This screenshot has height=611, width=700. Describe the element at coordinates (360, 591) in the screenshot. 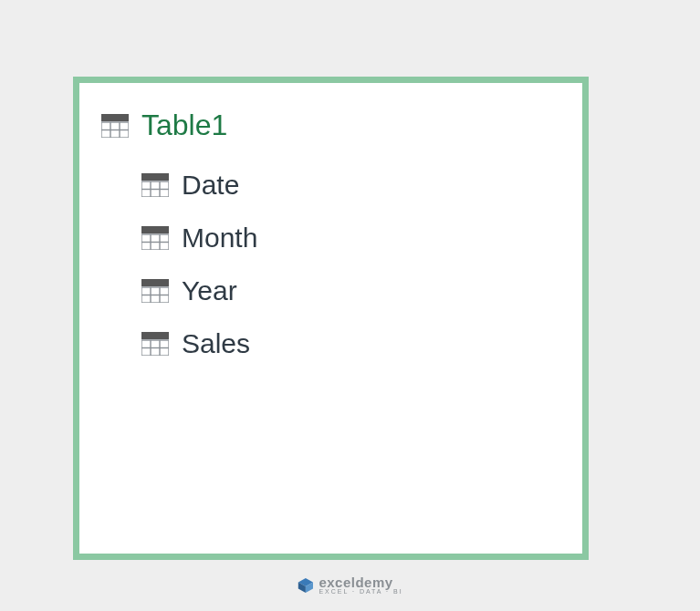

I see `brand-tagline: EXCEL · DATA · BI` at that location.